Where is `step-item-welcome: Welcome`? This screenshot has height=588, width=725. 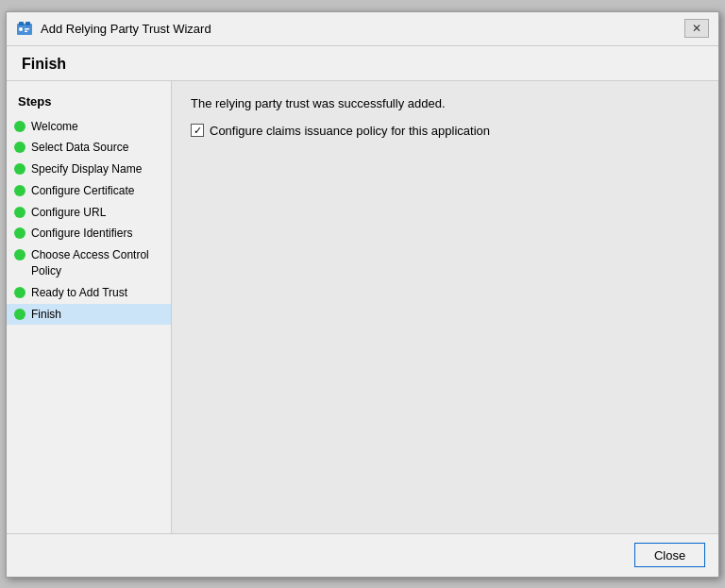 step-item-welcome: Welcome is located at coordinates (89, 126).